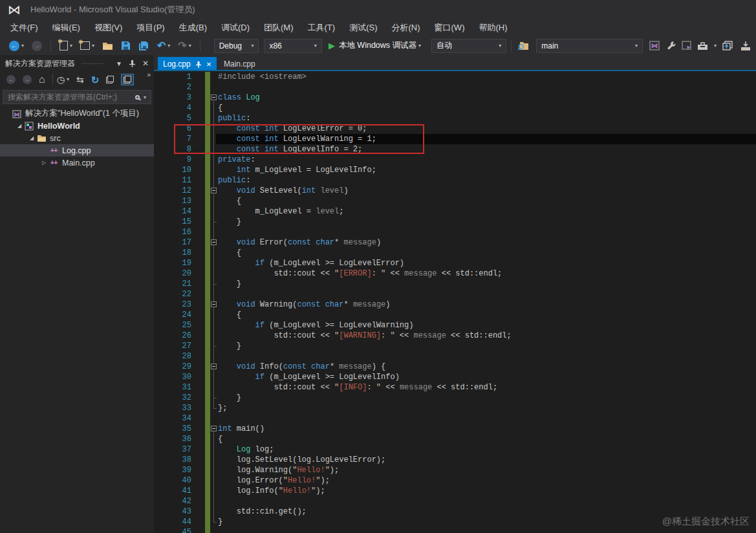  I want to click on line-number: 35, so click(173, 429).